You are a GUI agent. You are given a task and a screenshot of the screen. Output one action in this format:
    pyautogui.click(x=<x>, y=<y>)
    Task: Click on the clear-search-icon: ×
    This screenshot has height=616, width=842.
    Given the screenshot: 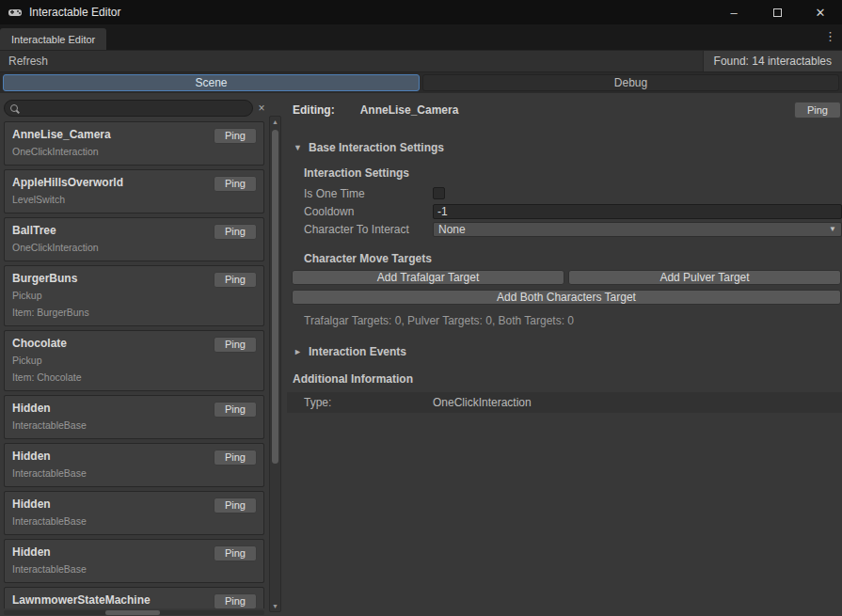 What is the action you would take?
    pyautogui.click(x=262, y=108)
    